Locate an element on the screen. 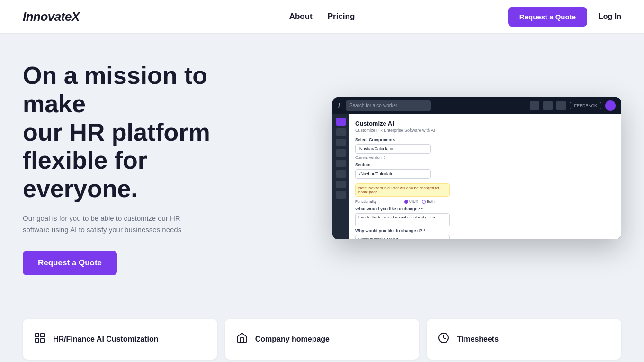 The width and height of the screenshot is (644, 362). mock-radio-uiux: UIUX is located at coordinates (411, 202).